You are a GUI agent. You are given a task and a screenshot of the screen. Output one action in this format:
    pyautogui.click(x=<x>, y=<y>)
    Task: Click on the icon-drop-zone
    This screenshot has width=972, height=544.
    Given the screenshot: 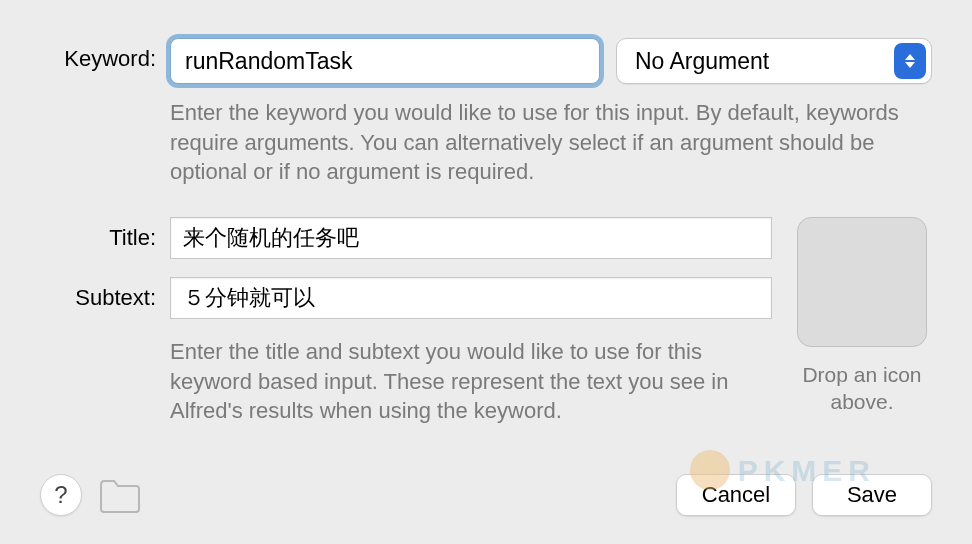 What is the action you would take?
    pyautogui.click(x=862, y=282)
    